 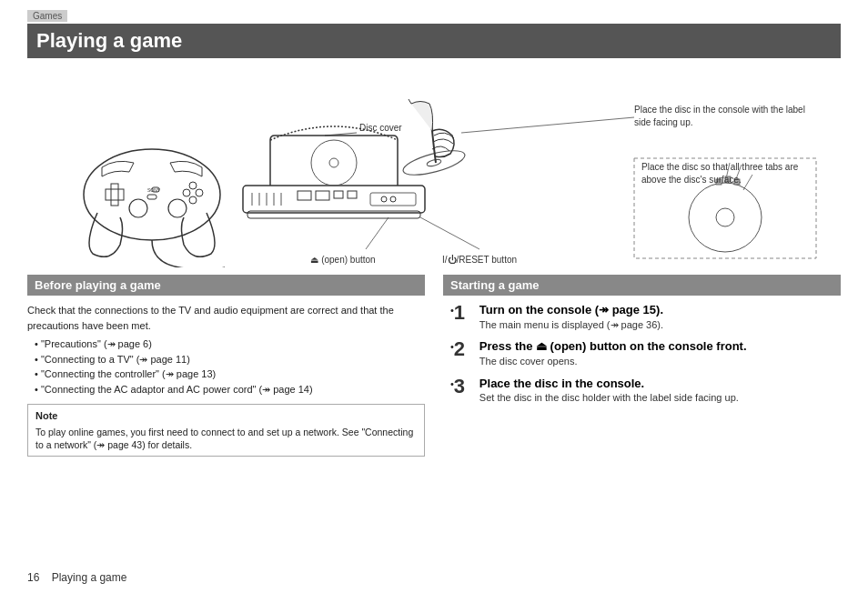 I want to click on controller-illustration: SONY, so click(x=155, y=208).